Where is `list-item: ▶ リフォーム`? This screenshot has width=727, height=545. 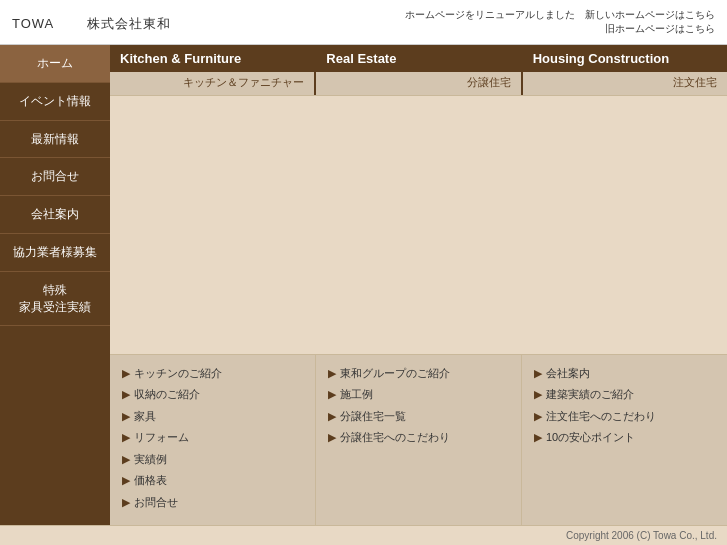
list-item: ▶ リフォーム is located at coordinates (212, 438).